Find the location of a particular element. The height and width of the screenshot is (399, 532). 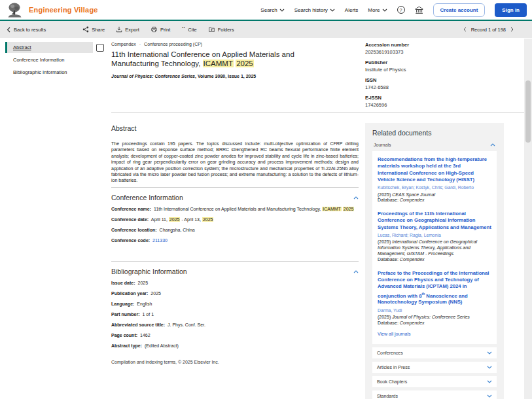

header-nav: Search Search history Alerts More is located at coordinates (394, 10).